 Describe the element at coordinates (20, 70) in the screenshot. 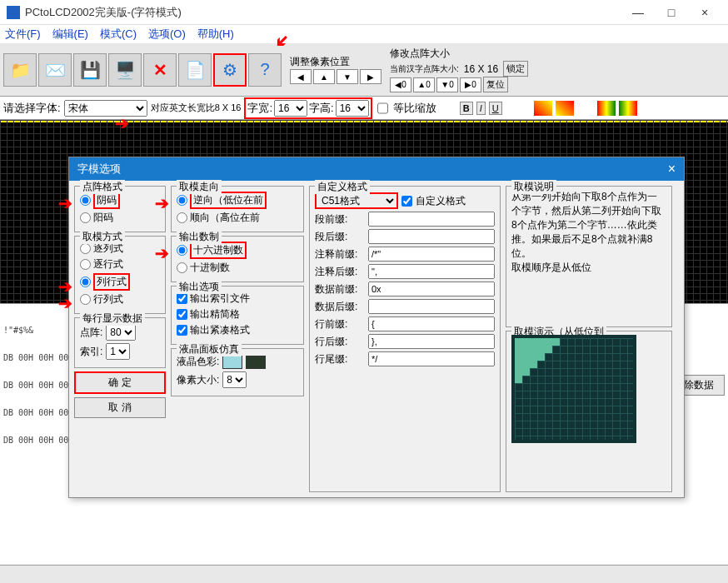

I see `toolbar-open-button: 📁` at that location.